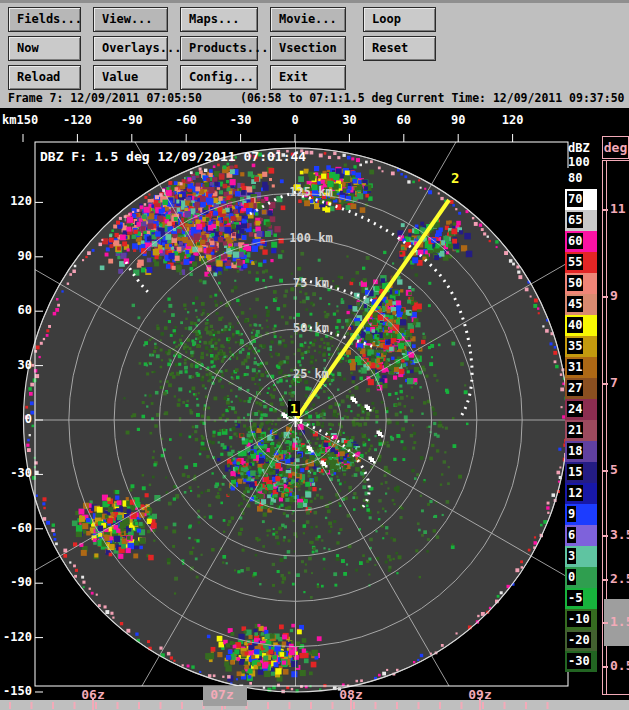 Image resolution: width=629 pixels, height=710 pixels. Describe the element at coordinates (105, 98) in the screenshot. I see `frame-time-label: Frame 7: 12/09/2011 07:05:50` at that location.